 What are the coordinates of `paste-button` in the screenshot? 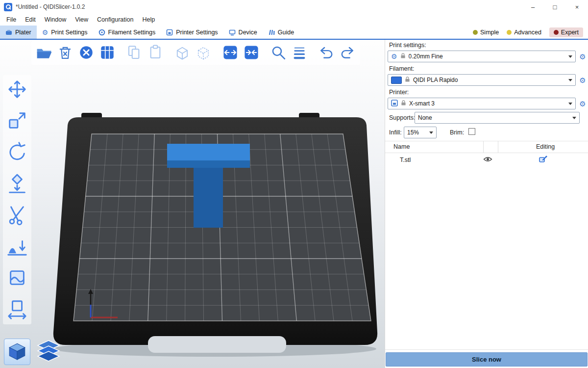 It's located at (155, 53).